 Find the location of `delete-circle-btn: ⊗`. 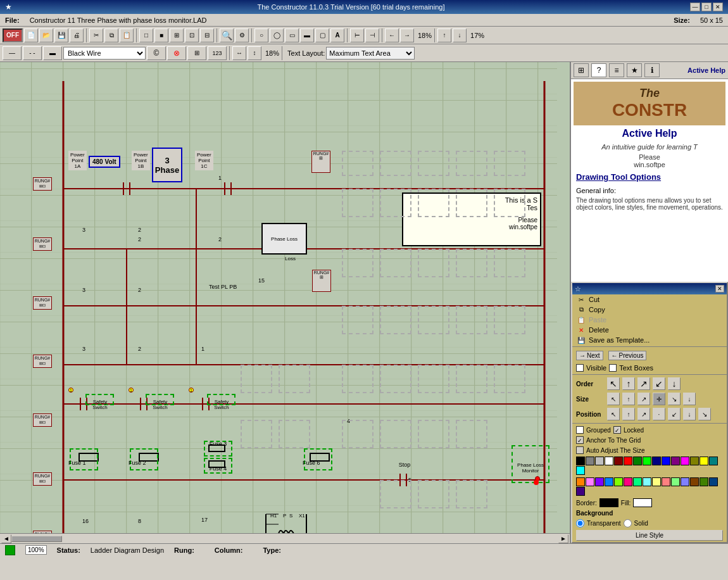

delete-circle-btn: ⊗ is located at coordinates (177, 53).